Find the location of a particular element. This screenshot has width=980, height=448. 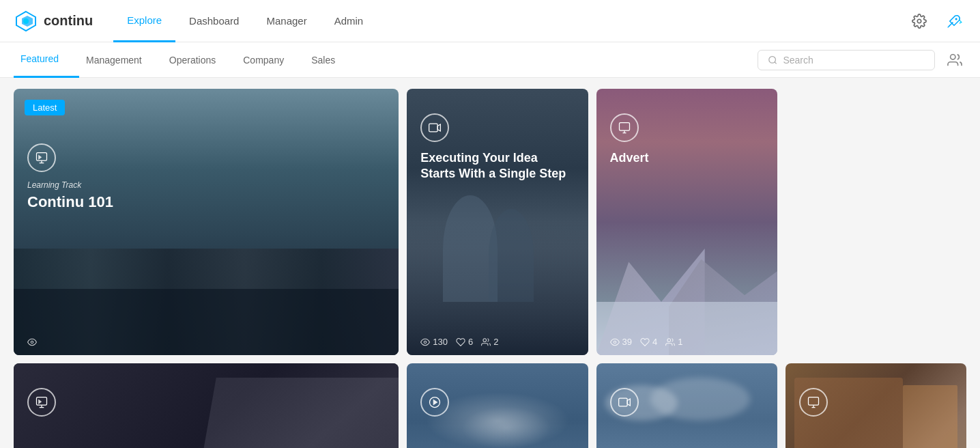

card-enrollments-2: 2 is located at coordinates (490, 341).